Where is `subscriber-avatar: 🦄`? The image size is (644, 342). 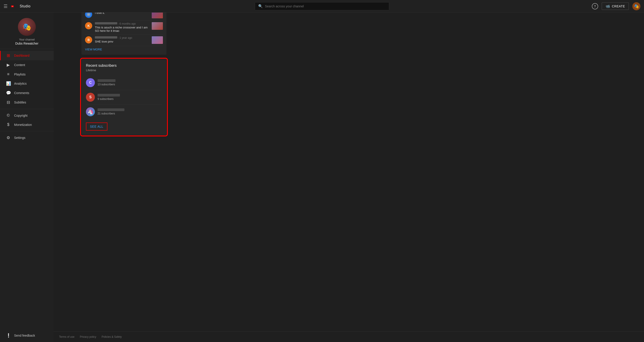 subscriber-avatar: 🦄 is located at coordinates (90, 112).